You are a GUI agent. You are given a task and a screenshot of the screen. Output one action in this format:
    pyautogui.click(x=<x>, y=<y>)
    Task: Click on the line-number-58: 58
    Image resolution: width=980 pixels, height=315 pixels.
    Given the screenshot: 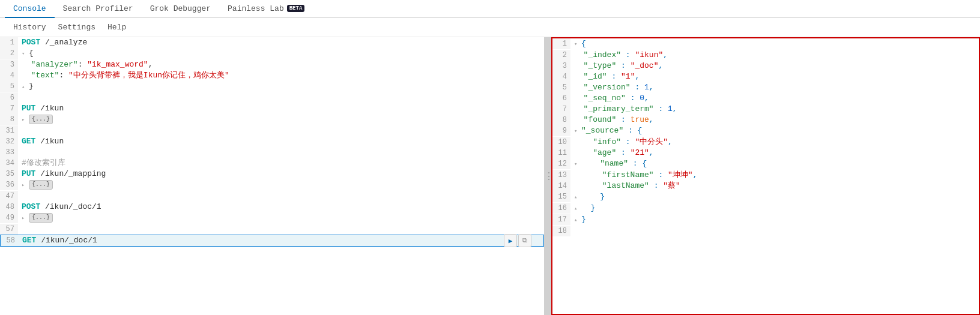 What is the action you would take?
    pyautogui.click(x=10, y=241)
    